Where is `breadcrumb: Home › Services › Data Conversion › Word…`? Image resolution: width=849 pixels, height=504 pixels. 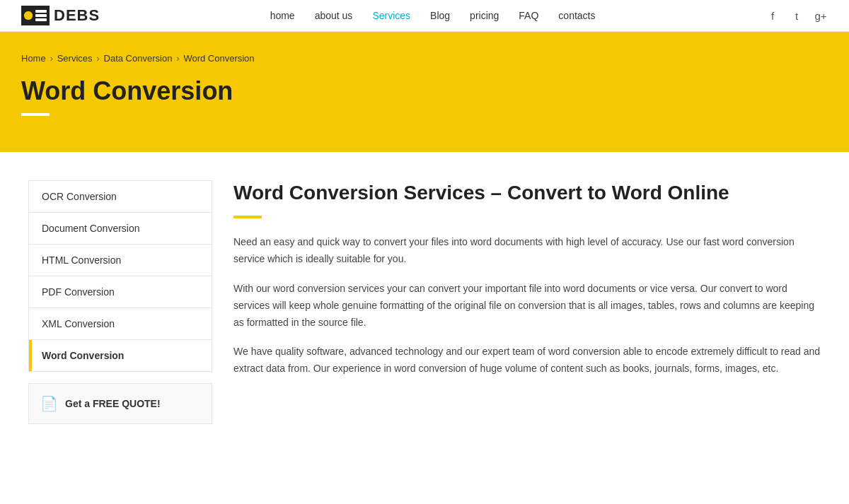 breadcrumb: Home › Services › Data Conversion › Word… is located at coordinates (424, 58).